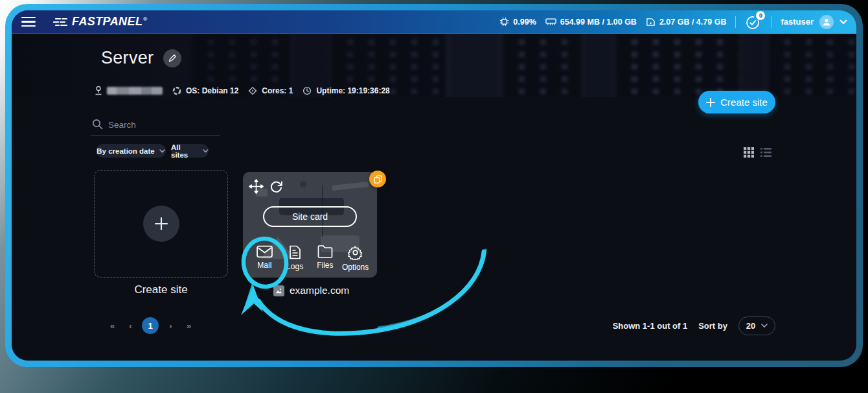 This screenshot has height=393, width=868. Describe the element at coordinates (325, 258) in the screenshot. I see `files-button: Files` at that location.